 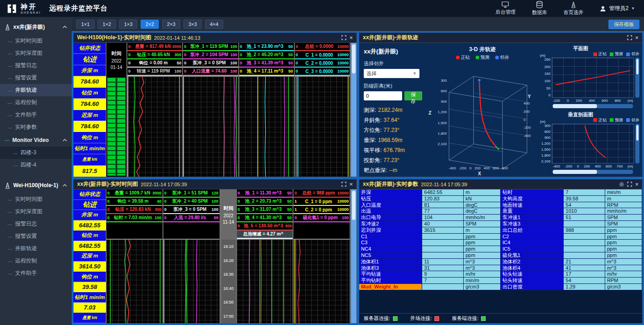 I want to click on curve-name: 池_2 = 20.73 m^3, so click(x=264, y=201).